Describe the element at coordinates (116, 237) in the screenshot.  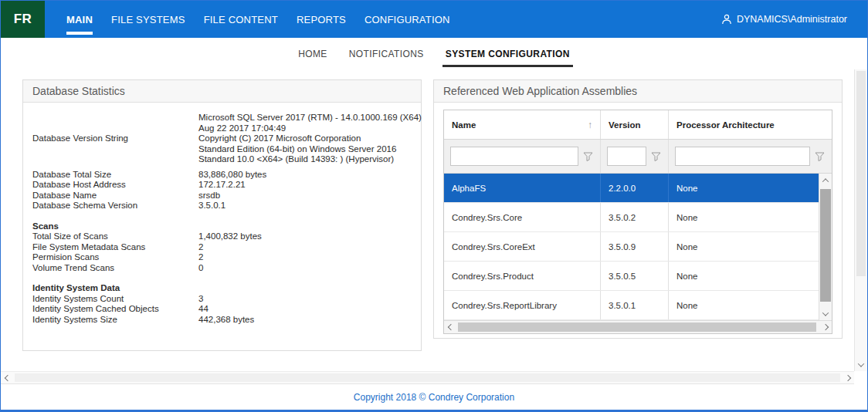
I see `stat-label: Total Size of Scans` at that location.